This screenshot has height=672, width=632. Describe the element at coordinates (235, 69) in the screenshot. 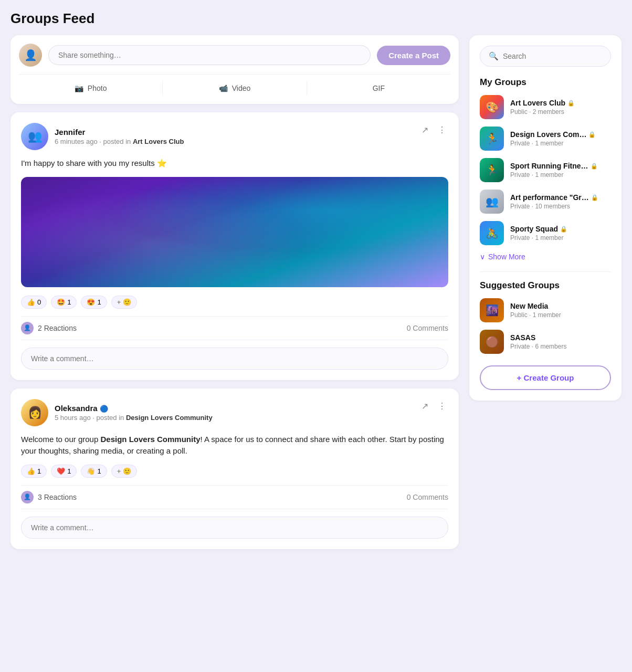

I see `create-post-card: 👤 Create a Post 📷 Photo 📹 Video GIF` at that location.